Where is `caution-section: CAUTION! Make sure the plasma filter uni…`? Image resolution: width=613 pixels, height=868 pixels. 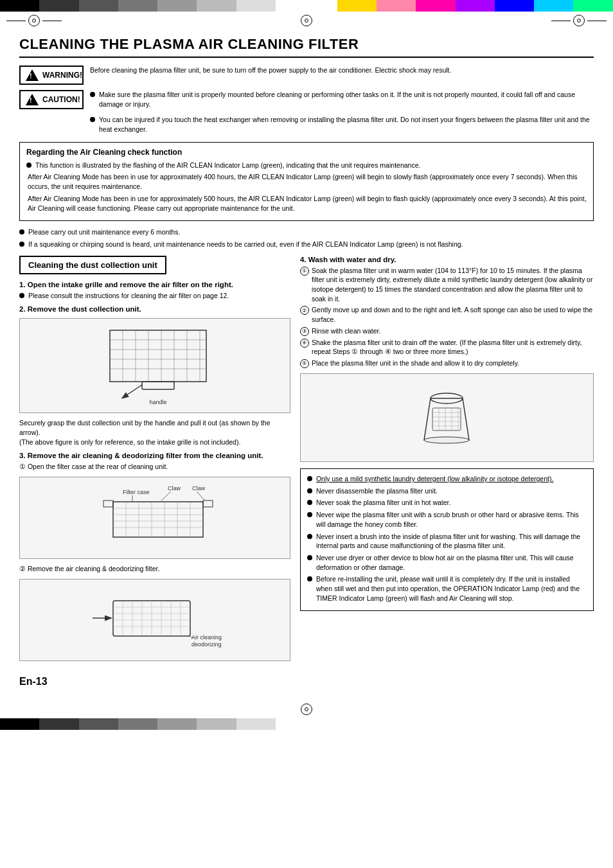
caution-section: CAUTION! Make sure the plasma filter uni… is located at coordinates (306, 113).